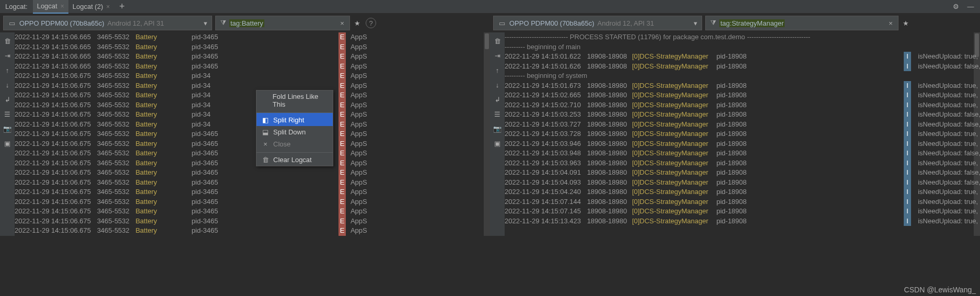 The image size is (980, 296). I want to click on ctx-fold-lines: Fold Lines Like This, so click(295, 100).